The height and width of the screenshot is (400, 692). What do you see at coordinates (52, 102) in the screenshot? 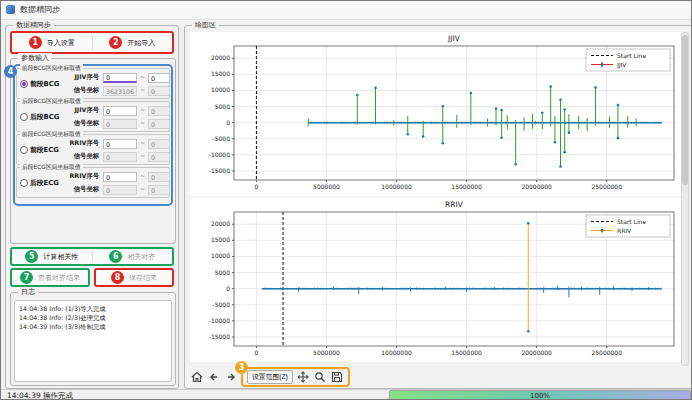
I see `section-title: 后段BCG区间坐标取值` at bounding box center [52, 102].